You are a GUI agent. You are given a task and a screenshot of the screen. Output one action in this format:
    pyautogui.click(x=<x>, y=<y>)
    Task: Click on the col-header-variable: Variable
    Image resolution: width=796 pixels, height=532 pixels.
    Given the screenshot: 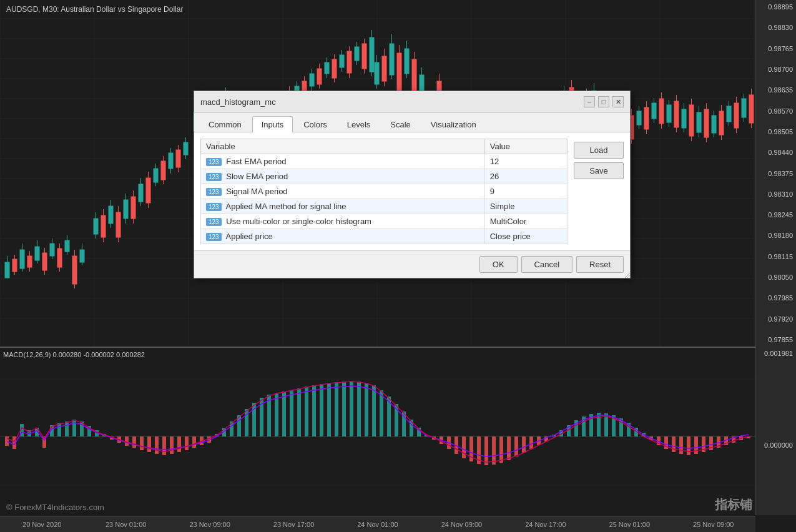 What is the action you would take?
    pyautogui.click(x=343, y=147)
    